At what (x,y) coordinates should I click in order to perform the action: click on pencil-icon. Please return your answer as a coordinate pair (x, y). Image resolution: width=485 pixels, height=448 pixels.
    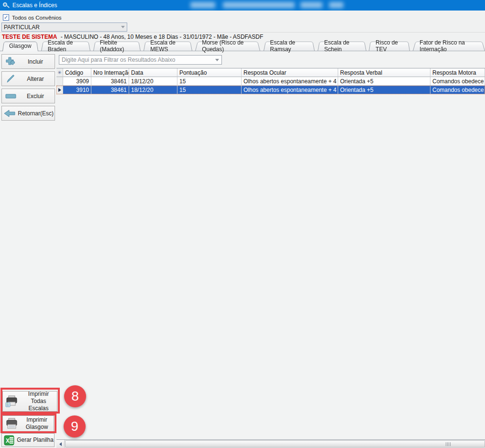
    Looking at the image, I should click on (11, 79).